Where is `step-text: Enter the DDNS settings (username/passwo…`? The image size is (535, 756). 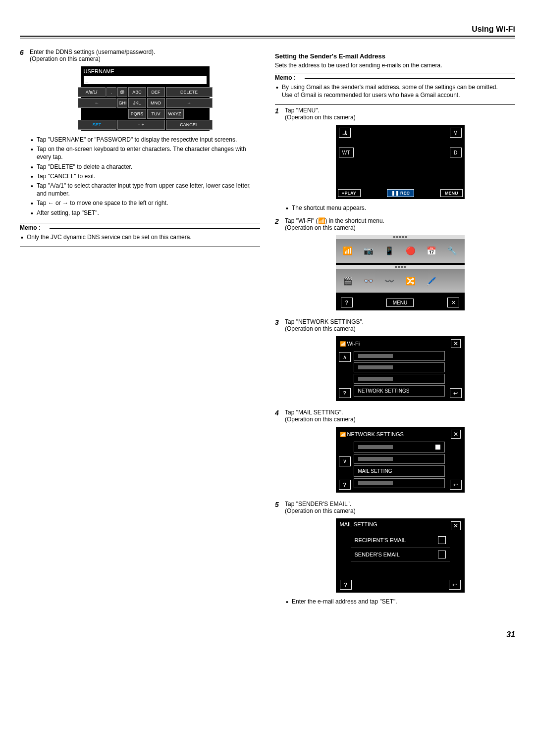 step-text: Enter the DDNS settings (username/passwo… is located at coordinates (145, 52).